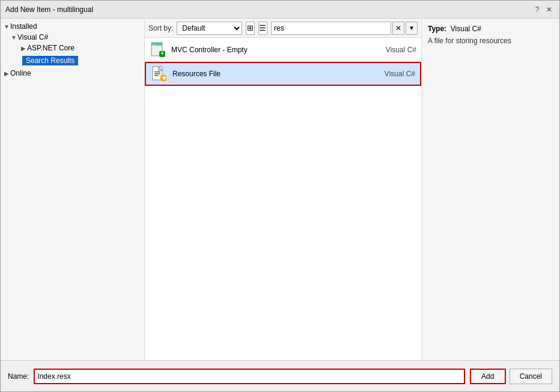  I want to click on clear-icon: ✕, so click(398, 28).